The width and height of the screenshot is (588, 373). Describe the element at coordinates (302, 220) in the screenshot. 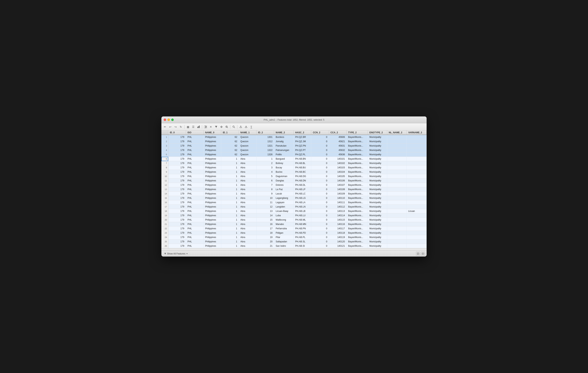

I see `cell-hasc_2: PH.AB.ML` at that location.